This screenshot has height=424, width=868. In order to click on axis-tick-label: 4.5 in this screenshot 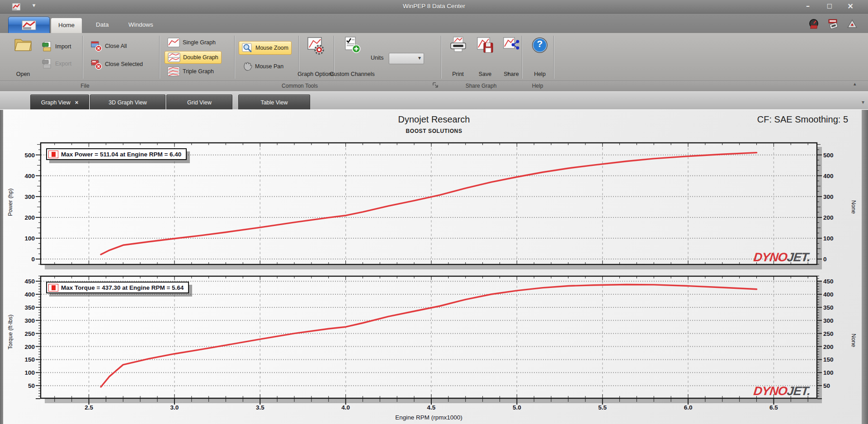, I will do `click(431, 408)`.